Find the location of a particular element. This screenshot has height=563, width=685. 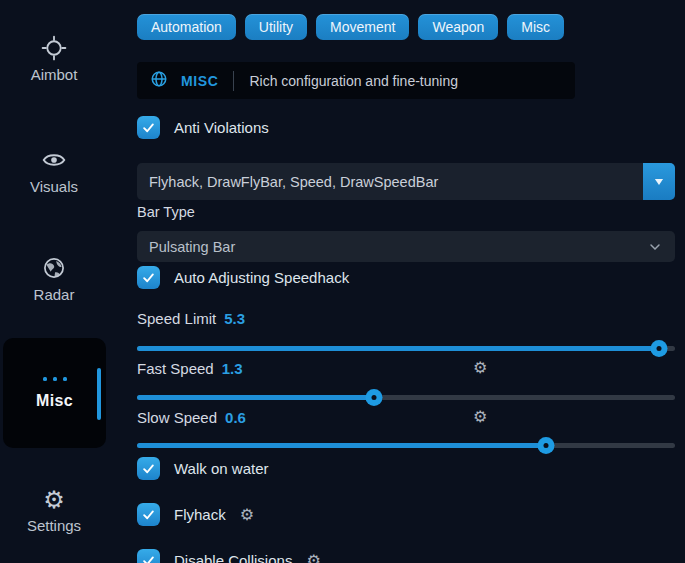

tab-weapon: Weapon is located at coordinates (458, 27).